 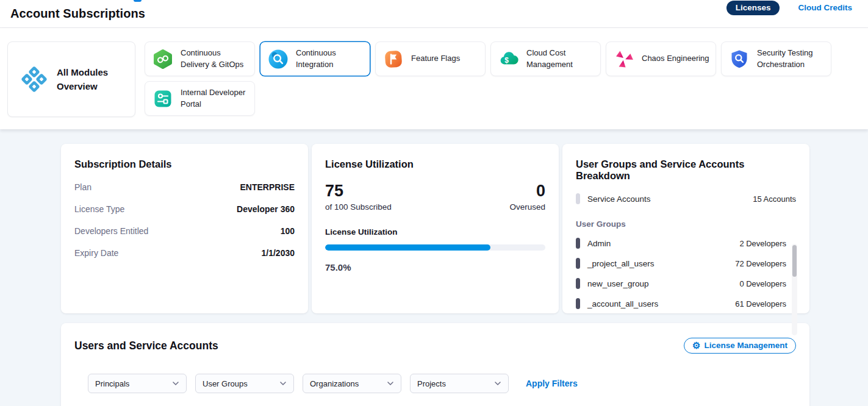 What do you see at coordinates (676, 59) in the screenshot?
I see `module-label: Chaos Engineering` at bounding box center [676, 59].